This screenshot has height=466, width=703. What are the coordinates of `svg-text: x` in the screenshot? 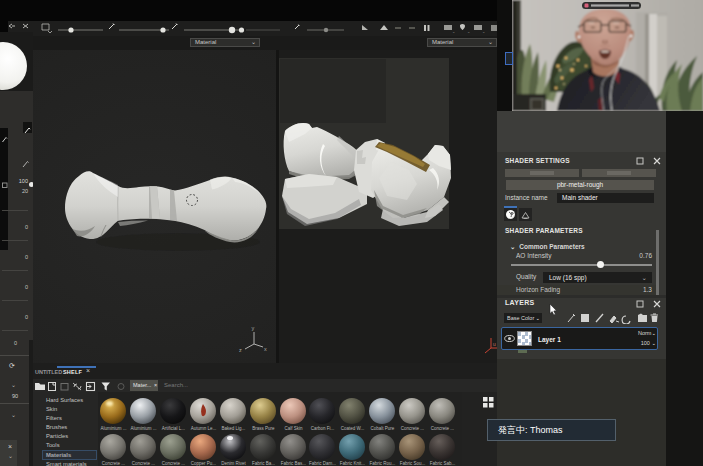 It's located at (266, 349).